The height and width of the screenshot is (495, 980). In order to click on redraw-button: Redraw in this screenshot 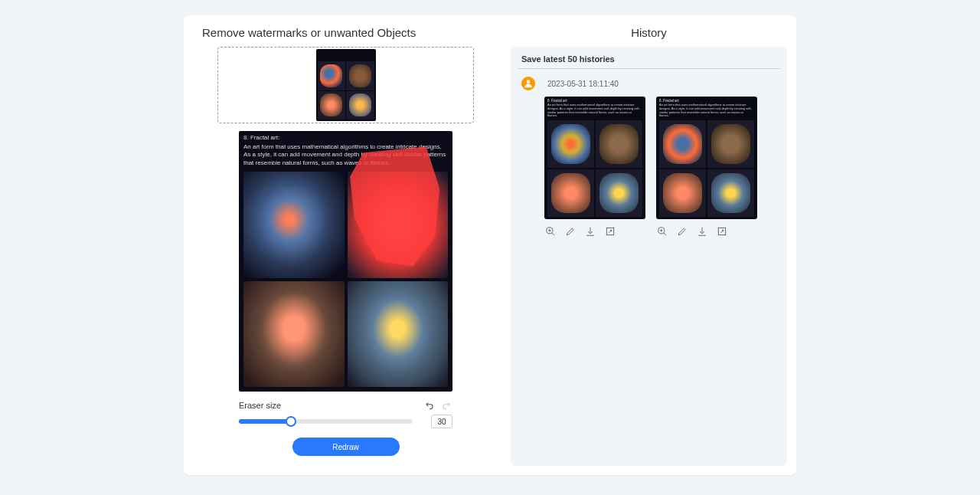, I will do `click(346, 447)`.